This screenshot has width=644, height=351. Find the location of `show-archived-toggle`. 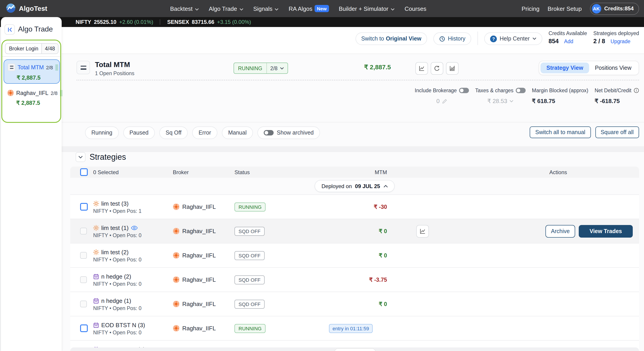

show-archived-toggle is located at coordinates (268, 133).